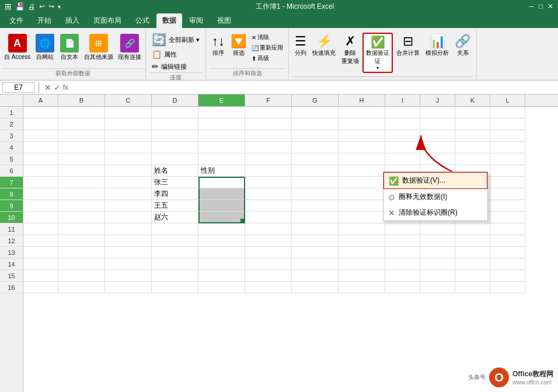 The width and height of the screenshot is (558, 392). I want to click on row-header-12: 12, so click(12, 241).